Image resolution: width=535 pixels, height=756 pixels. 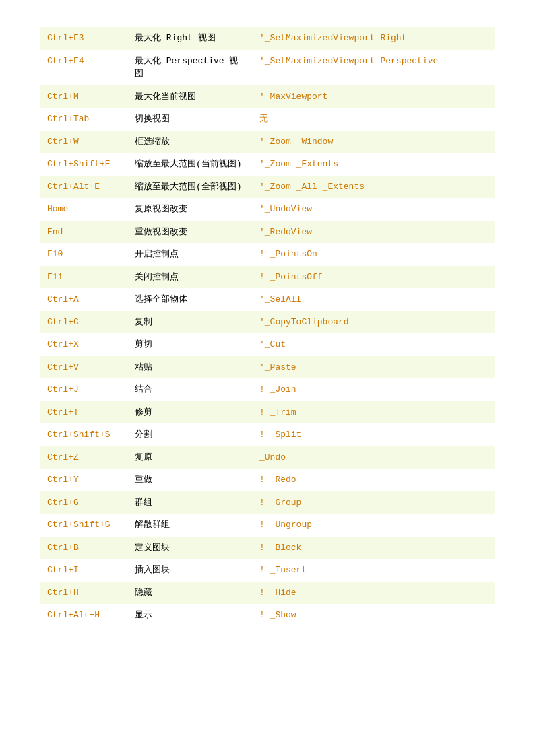 I want to click on description: 最大化 Right 视图, so click(x=190, y=38).